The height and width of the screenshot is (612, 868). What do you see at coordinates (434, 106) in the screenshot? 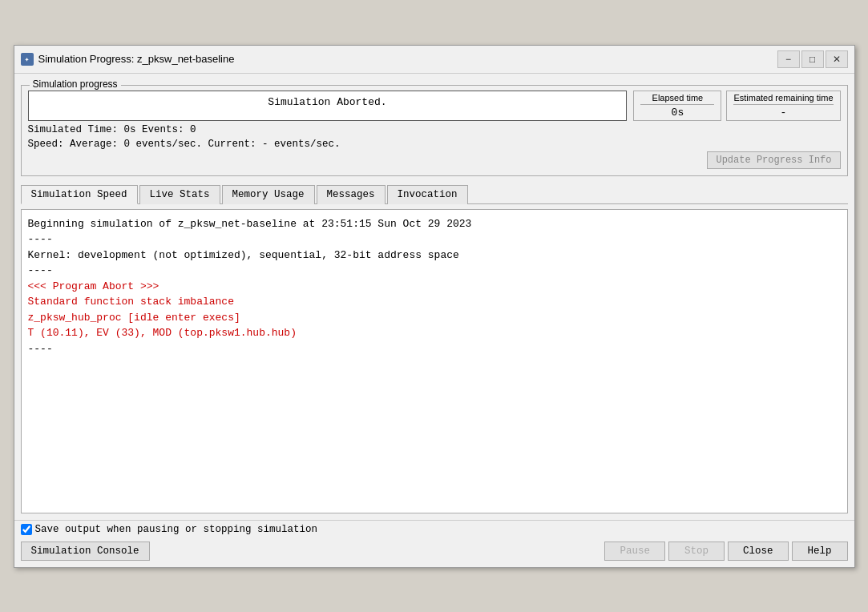
I see `progress-top: Simulation Aborted. Elapsed time 0s Esti…` at bounding box center [434, 106].